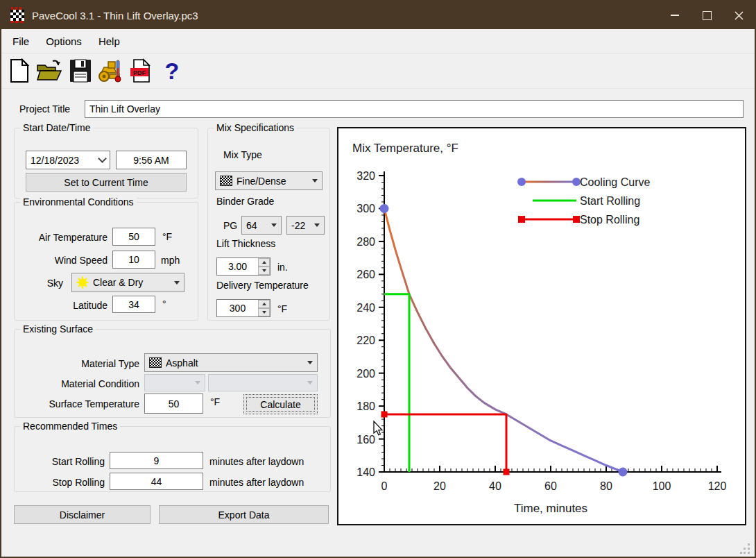  What do you see at coordinates (172, 459) in the screenshot?
I see `group-recommended-times: Recommended Times Start Rolling minutes …` at bounding box center [172, 459].